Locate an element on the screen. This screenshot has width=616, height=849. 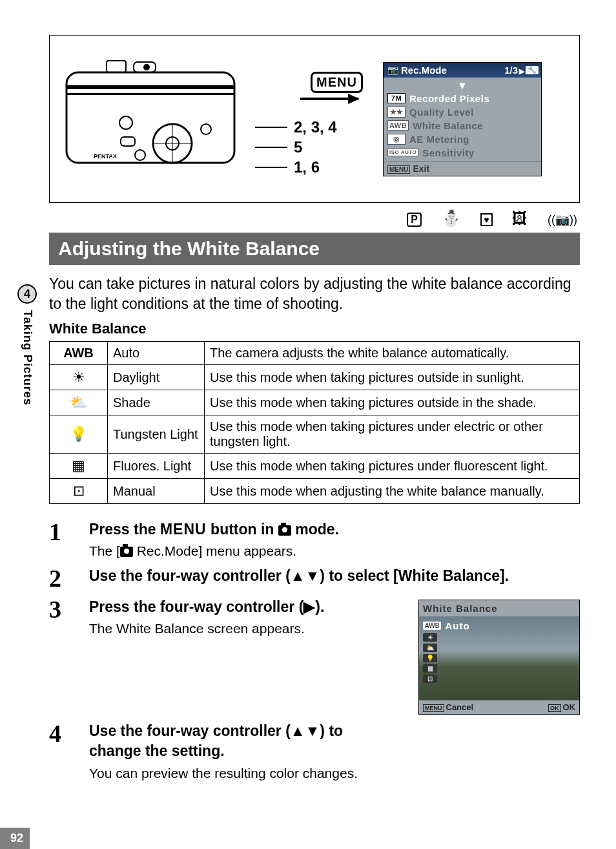
chapter-label: Taking Pictures is located at coordinates (27, 358).